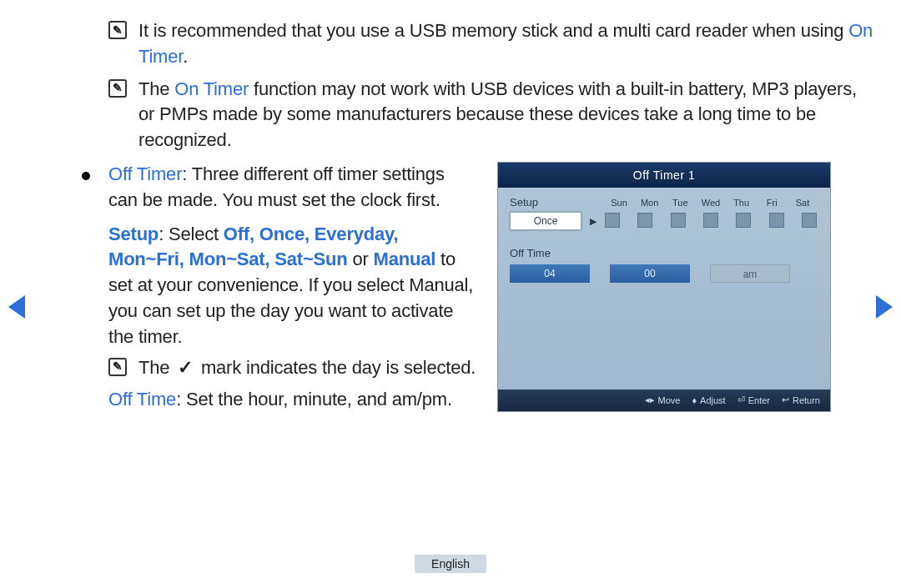 The height and width of the screenshot is (588, 901). I want to click on text: Enter, so click(759, 400).